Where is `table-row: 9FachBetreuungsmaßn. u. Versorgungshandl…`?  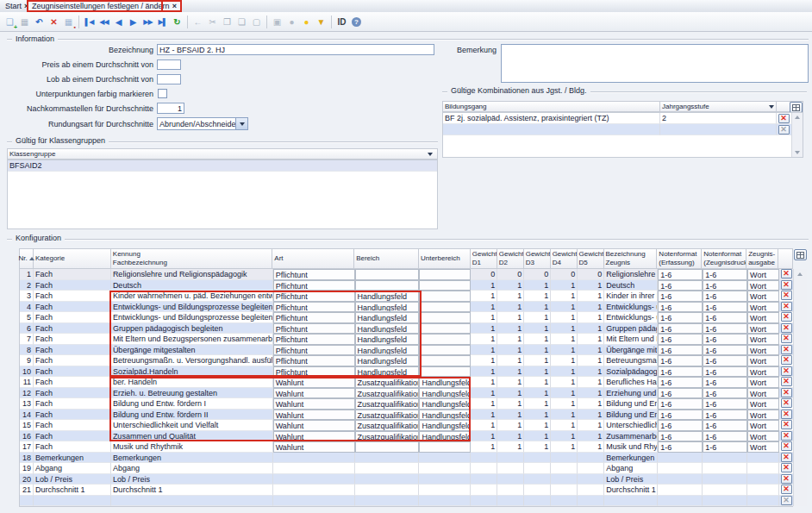 table-row: 9FachBetreuungsmaßn. u. Versorgungshandl… is located at coordinates (407, 360).